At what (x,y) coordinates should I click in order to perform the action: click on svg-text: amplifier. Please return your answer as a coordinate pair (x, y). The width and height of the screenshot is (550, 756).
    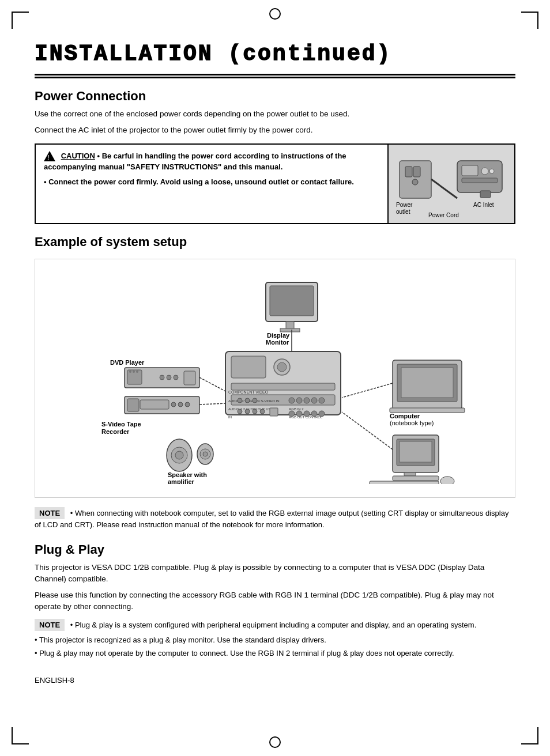
    Looking at the image, I should click on (181, 481).